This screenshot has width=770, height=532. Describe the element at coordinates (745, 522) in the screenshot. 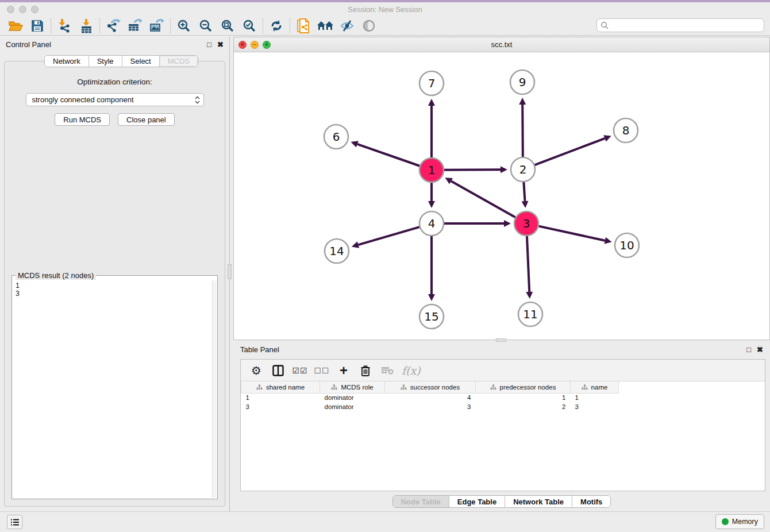

I see `memory-label: Memory` at that location.